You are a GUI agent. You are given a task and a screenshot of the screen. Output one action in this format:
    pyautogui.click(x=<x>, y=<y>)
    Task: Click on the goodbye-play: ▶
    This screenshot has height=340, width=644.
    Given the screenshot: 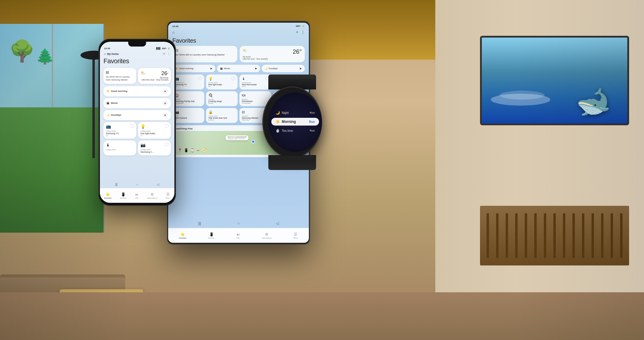 What is the action you would take?
    pyautogui.click(x=165, y=115)
    